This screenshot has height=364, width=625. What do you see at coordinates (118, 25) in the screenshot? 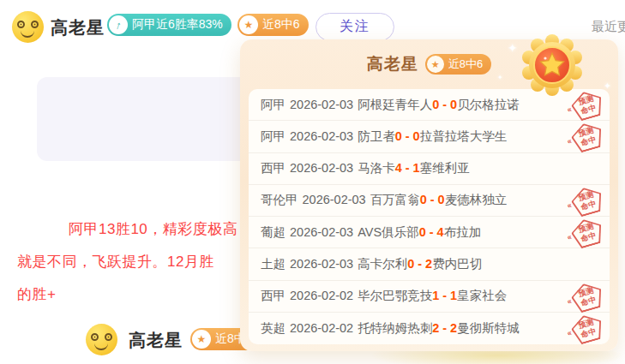
I see `up-arrow-icon: ↑` at bounding box center [118, 25].